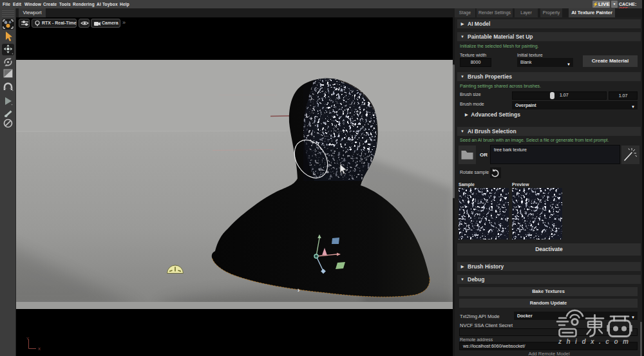  I want to click on svg-text: X, so click(39, 349).